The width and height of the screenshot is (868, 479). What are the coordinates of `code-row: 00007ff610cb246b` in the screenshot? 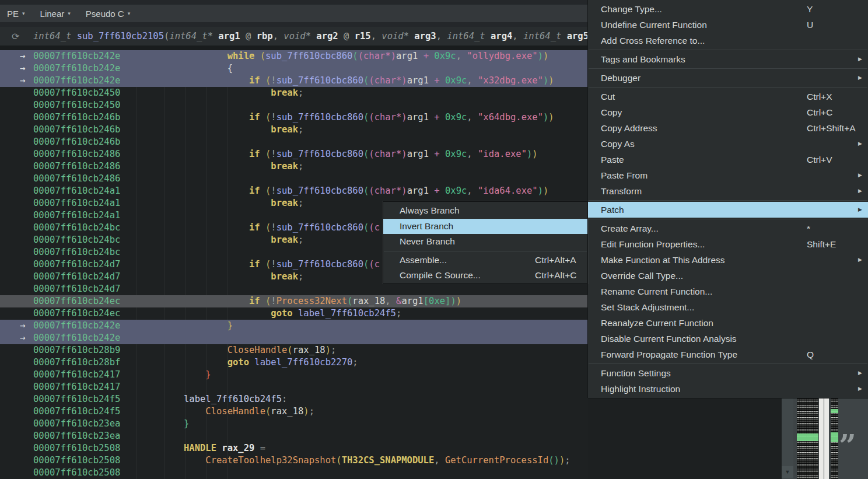 It's located at (294, 142).